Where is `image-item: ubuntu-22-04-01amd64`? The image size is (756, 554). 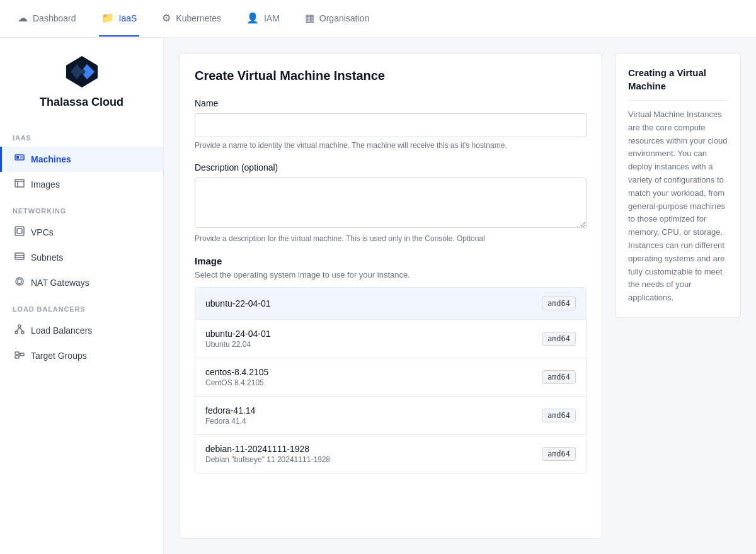 image-item: ubuntu-22-04-01amd64 is located at coordinates (391, 303).